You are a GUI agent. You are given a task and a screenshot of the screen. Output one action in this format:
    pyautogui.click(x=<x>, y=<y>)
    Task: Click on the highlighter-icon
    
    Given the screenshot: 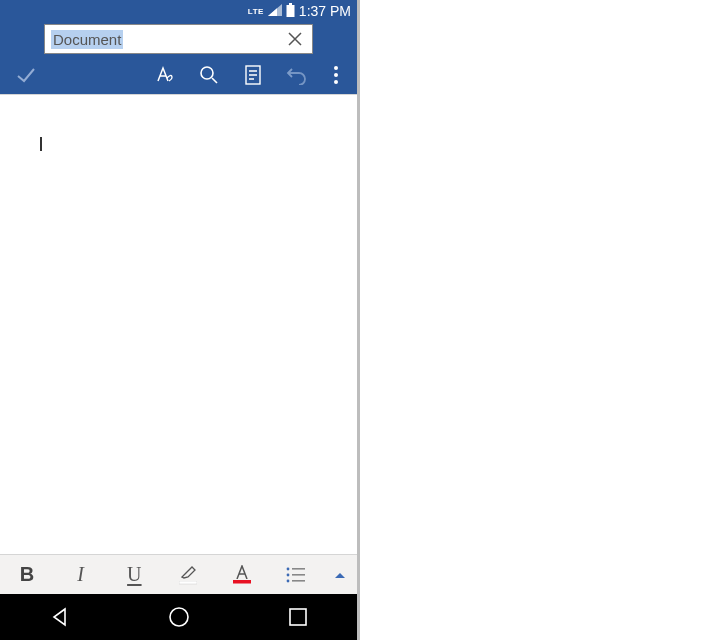 What is the action you would take?
    pyautogui.click(x=188, y=574)
    